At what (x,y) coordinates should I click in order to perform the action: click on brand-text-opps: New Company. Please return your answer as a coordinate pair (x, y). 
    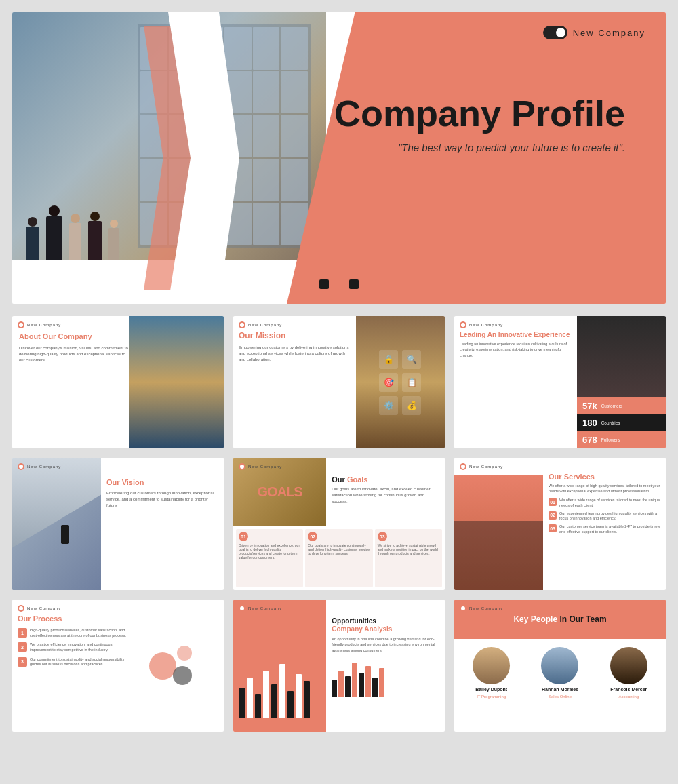
    Looking at the image, I should click on (265, 608).